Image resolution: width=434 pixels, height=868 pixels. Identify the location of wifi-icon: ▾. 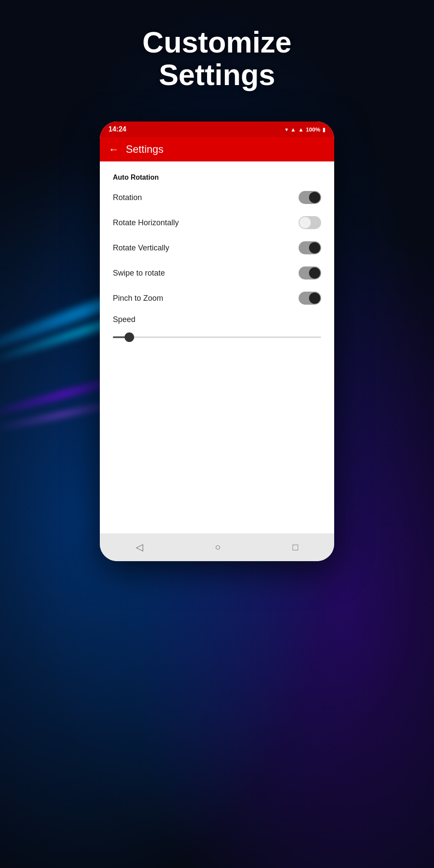
(286, 129).